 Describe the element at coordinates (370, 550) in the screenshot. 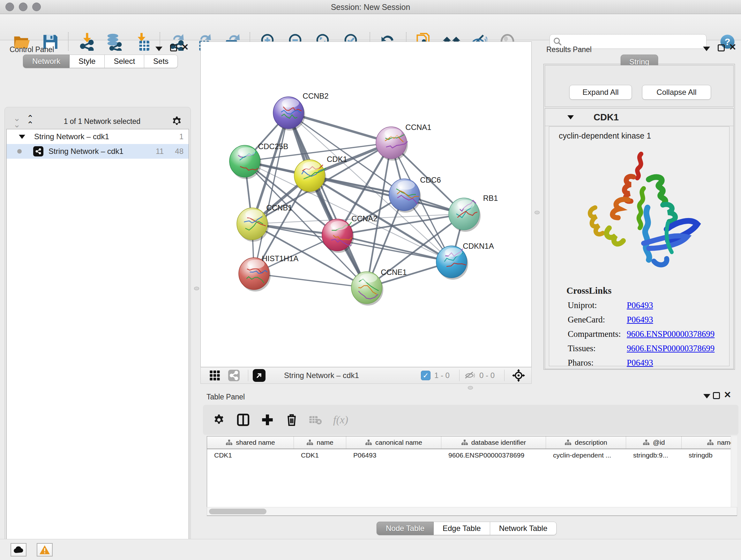

I see `status-bar: Memory` at that location.